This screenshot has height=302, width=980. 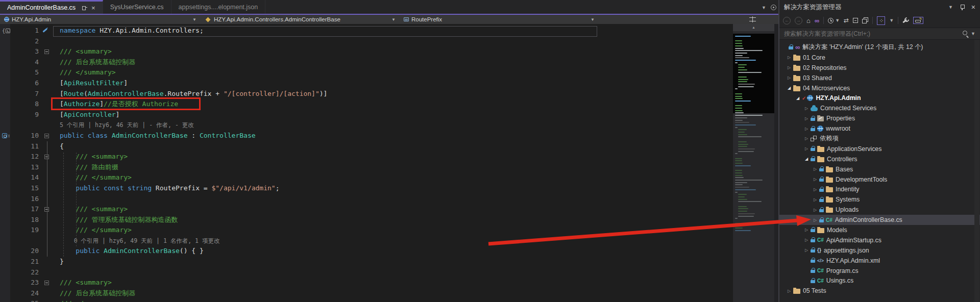 What do you see at coordinates (365, 251) in the screenshot?
I see `code-row: 20 public AdminControllerBase() { }` at bounding box center [365, 251].